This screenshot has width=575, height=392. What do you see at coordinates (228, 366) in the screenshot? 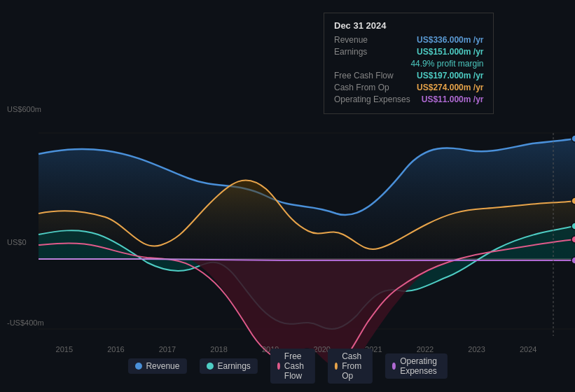
I see `legend-earnings: Earnings` at bounding box center [228, 366].